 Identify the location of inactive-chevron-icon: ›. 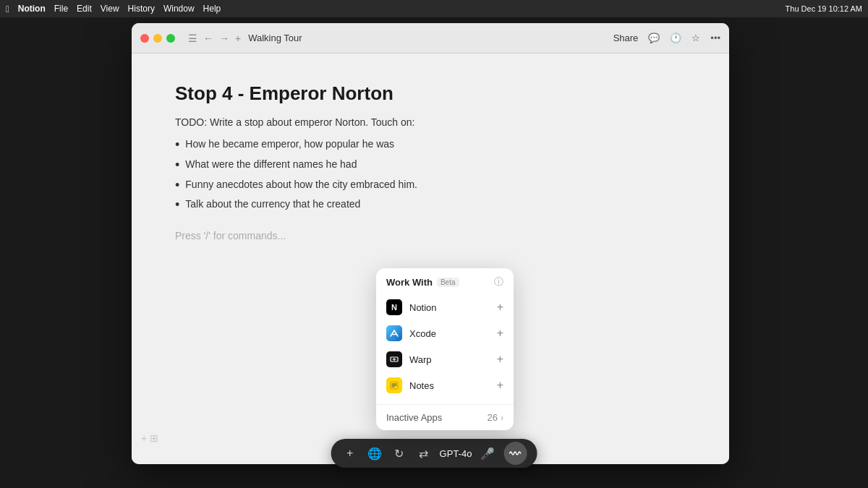
(502, 418).